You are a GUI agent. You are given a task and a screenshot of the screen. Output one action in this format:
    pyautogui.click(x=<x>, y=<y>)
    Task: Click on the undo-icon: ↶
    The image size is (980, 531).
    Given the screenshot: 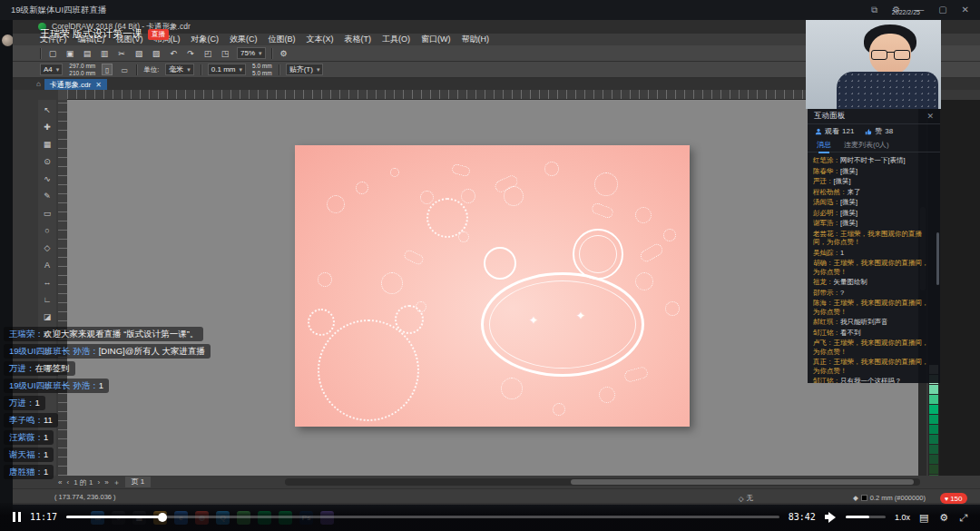 What is the action you would take?
    pyautogui.click(x=173, y=54)
    